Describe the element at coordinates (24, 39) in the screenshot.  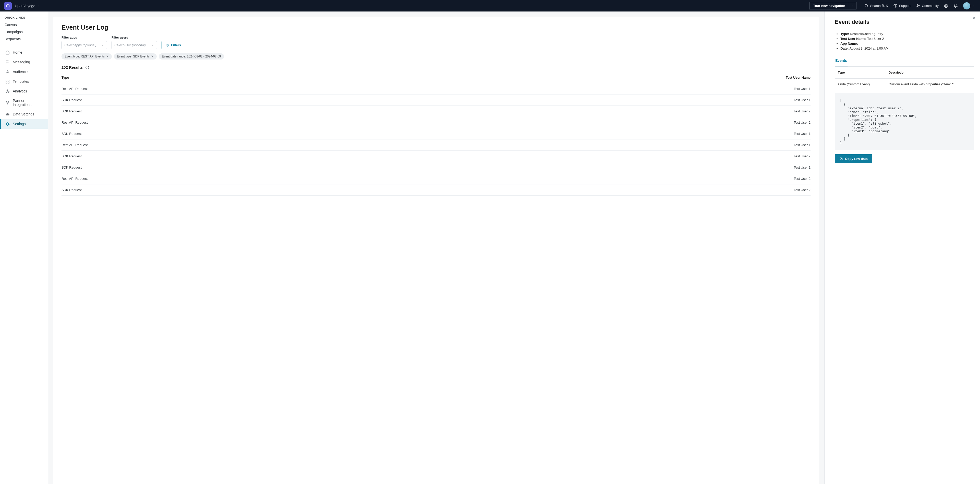
I see `quick-link-segments: Segments` at that location.